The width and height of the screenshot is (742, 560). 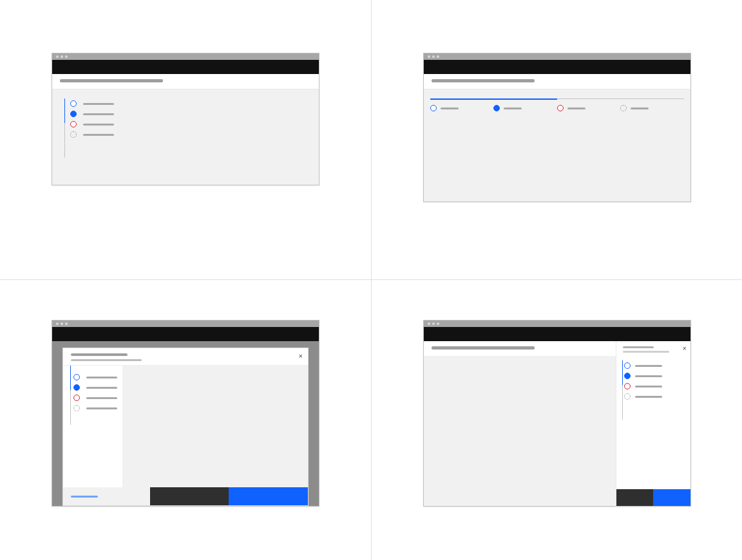 I want to click on modal-header: ×, so click(x=186, y=357).